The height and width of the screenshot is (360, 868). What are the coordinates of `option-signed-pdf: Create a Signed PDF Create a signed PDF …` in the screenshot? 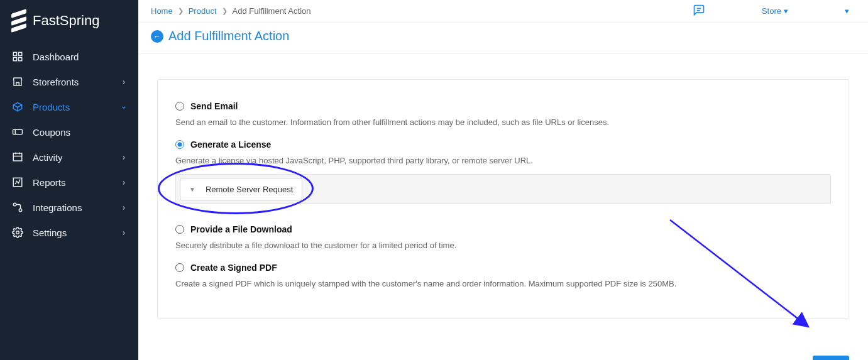 It's located at (503, 274).